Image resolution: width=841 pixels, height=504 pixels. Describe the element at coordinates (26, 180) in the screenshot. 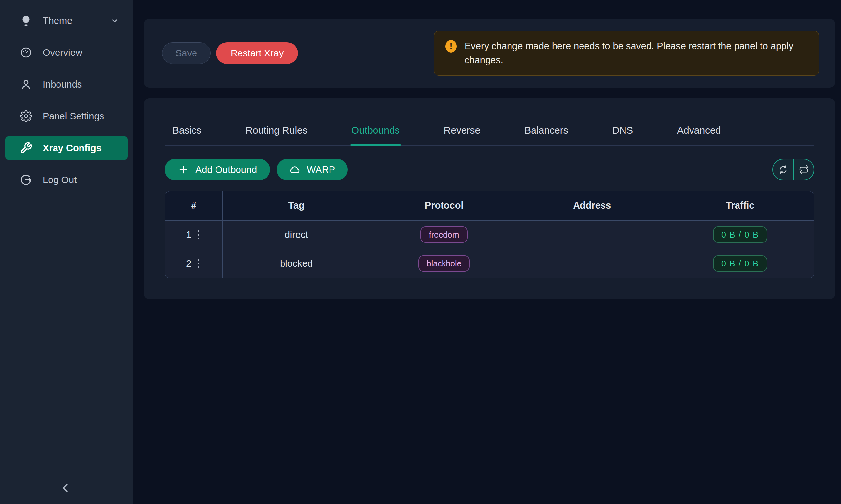

I see `logout-icon` at that location.